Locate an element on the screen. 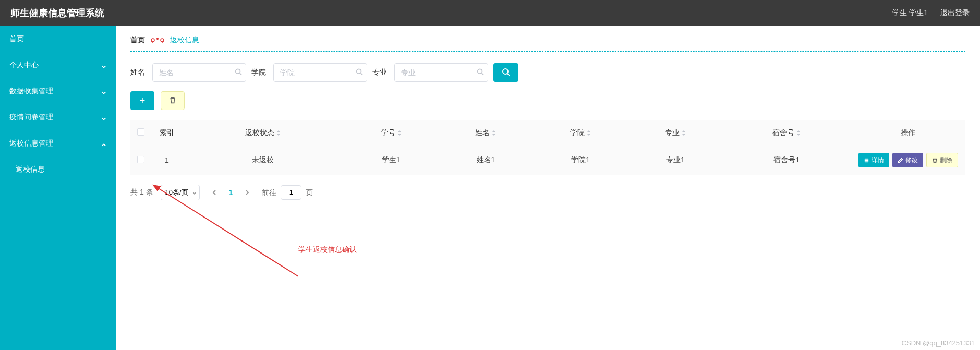  table-action-row: + is located at coordinates (548, 101).